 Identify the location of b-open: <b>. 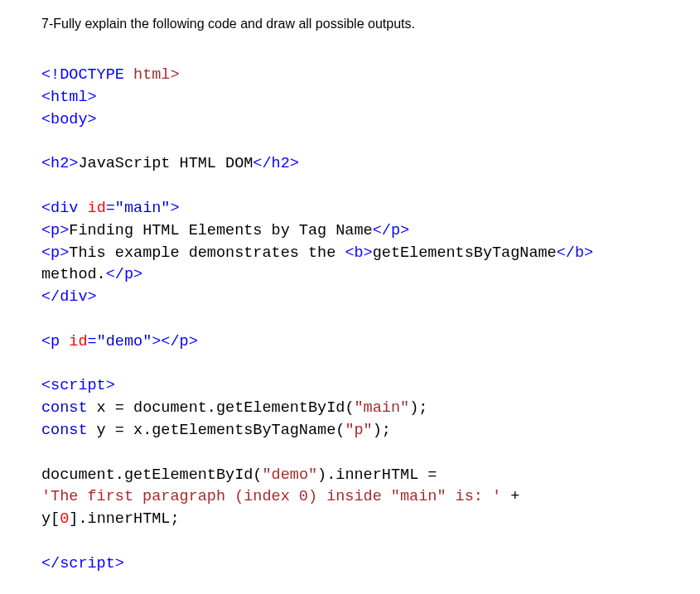
(358, 254).